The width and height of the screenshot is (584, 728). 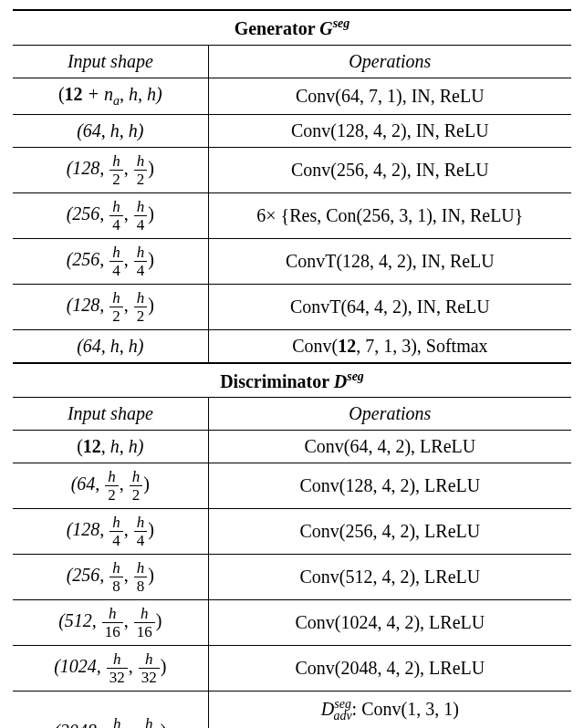 I want to click on op-cell: ConvT(64, 4, 2), IN, ReLU, so click(x=390, y=307).